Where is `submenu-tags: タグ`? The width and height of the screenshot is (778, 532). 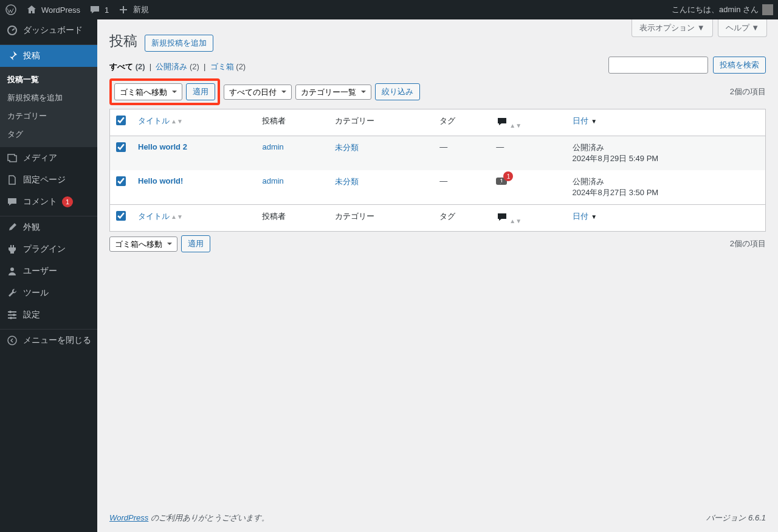 submenu-tags: タグ is located at coordinates (49, 134).